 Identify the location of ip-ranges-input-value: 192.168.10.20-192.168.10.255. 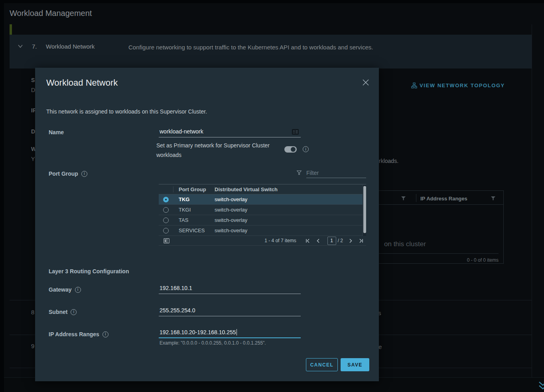
(198, 332).